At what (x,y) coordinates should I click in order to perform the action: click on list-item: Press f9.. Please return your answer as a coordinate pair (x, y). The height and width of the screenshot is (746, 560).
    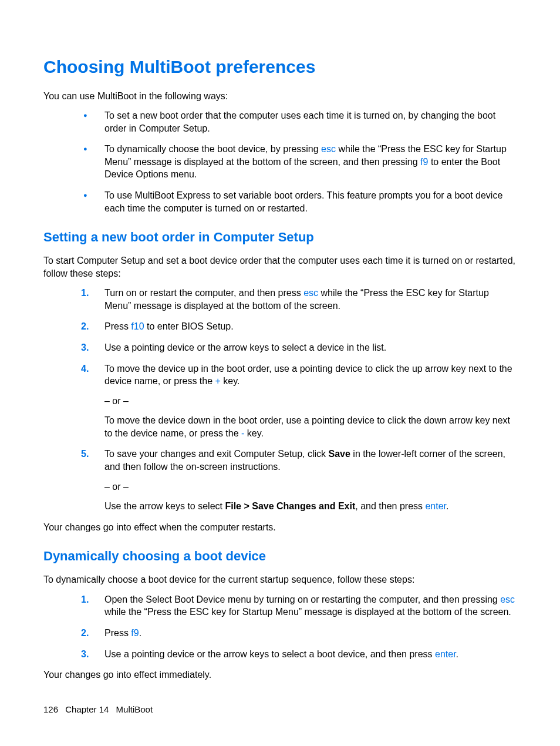
    Looking at the image, I should click on (298, 633).